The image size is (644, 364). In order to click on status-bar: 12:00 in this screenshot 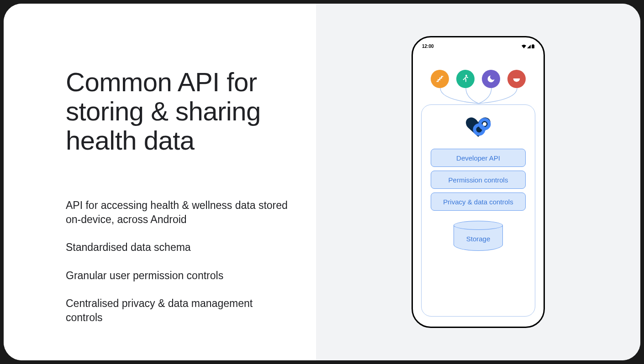, I will do `click(478, 47)`.